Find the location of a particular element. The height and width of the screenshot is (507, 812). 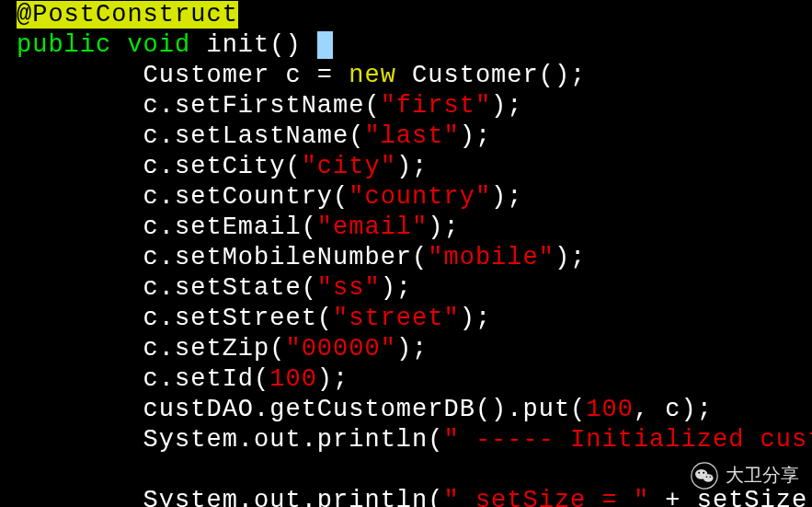

method-name: init() is located at coordinates (254, 45).